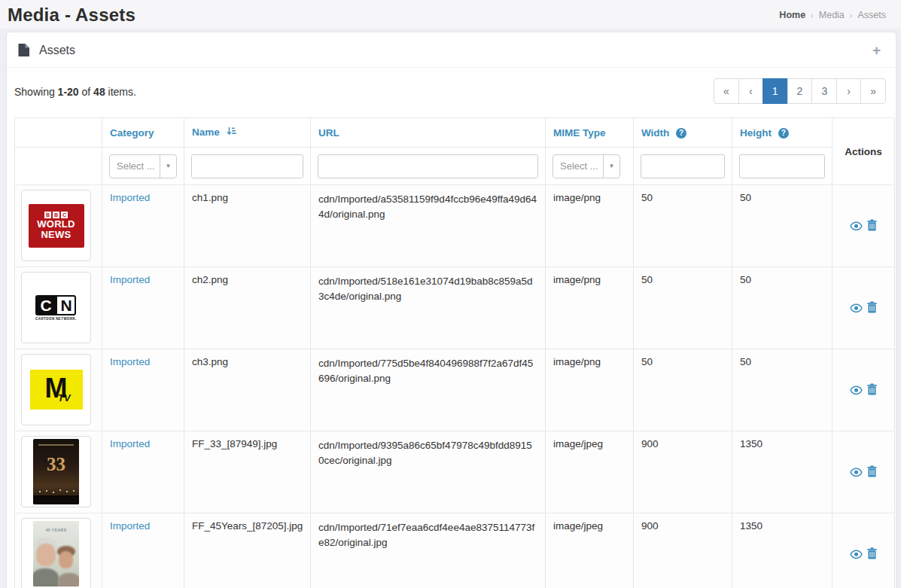 This screenshot has width=901, height=588. What do you see at coordinates (455, 390) in the screenshot?
I see `table-row: MTVImportedch3.pngcdn/Imported/775d5be4f…` at bounding box center [455, 390].